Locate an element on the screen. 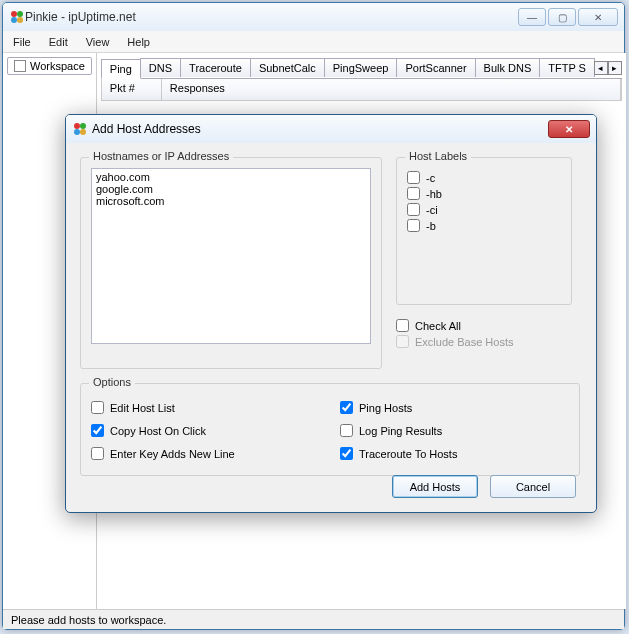 This screenshot has height=634, width=629. exclude-base-hosts-checkbox: Exclude Base Hosts is located at coordinates (484, 342).